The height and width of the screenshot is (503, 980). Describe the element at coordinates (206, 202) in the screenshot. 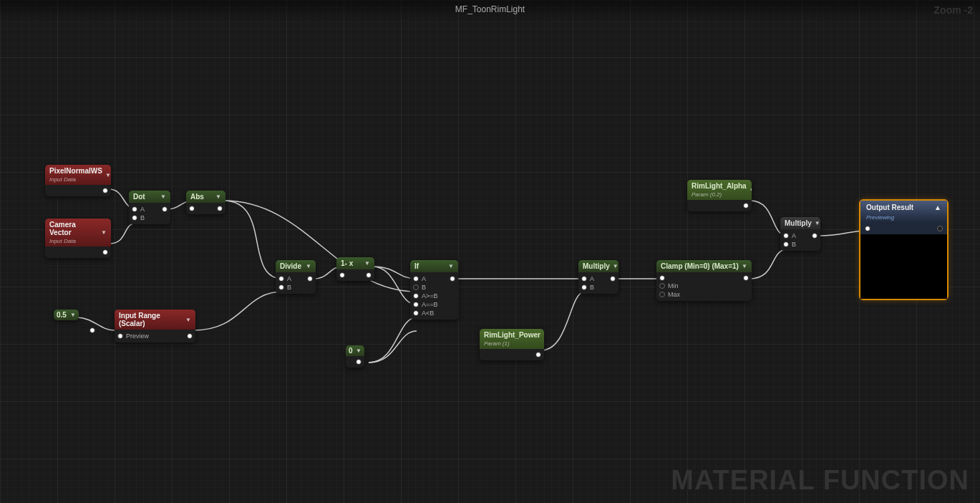

I see `node-abs: Abs▼` at that location.